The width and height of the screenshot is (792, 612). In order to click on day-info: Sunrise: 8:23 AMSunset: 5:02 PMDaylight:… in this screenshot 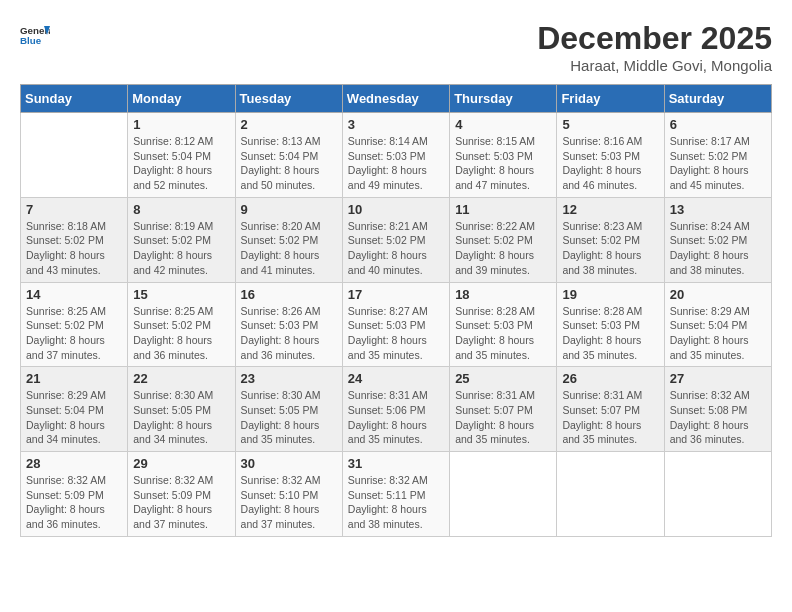, I will do `click(602, 248)`.